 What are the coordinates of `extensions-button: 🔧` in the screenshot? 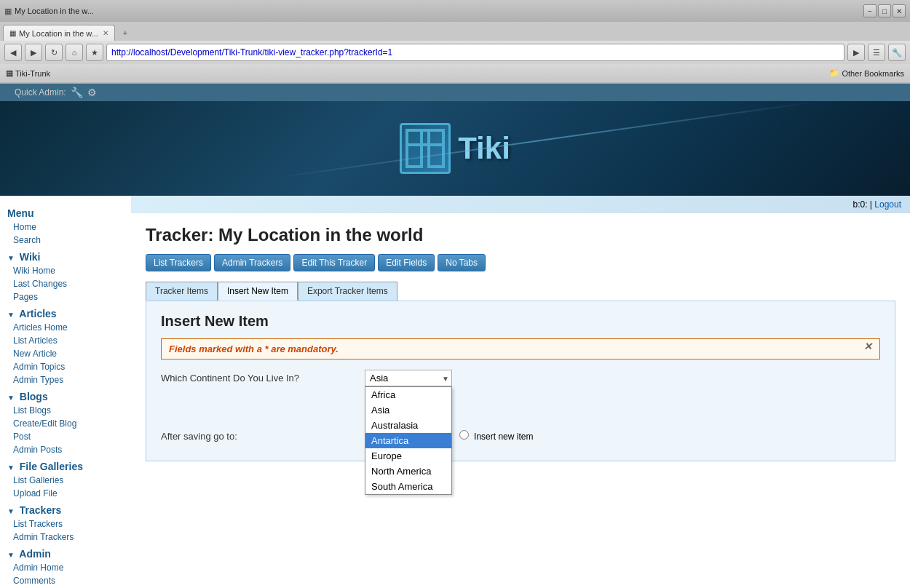 It's located at (897, 52).